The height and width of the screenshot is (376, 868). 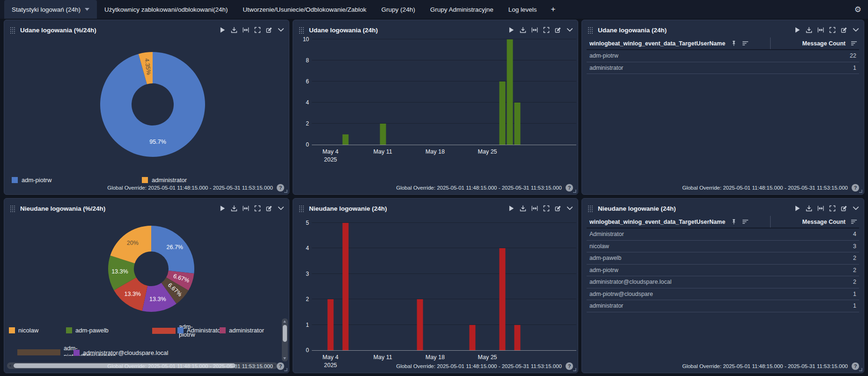 What do you see at coordinates (383, 358) in the screenshot?
I see `x-axis-tick-label: May 11` at bounding box center [383, 358].